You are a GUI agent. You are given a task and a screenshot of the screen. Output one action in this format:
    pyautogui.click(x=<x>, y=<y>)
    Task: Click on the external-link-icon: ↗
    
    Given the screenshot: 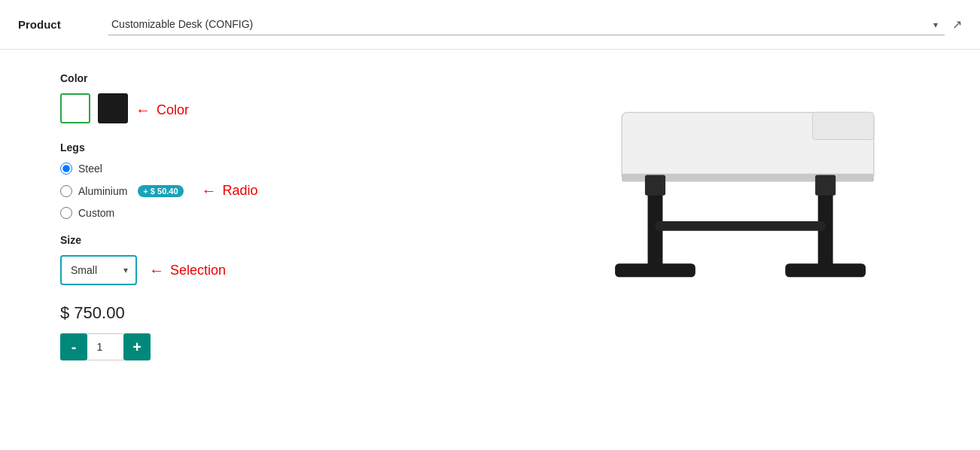 What is the action you would take?
    pyautogui.click(x=957, y=24)
    